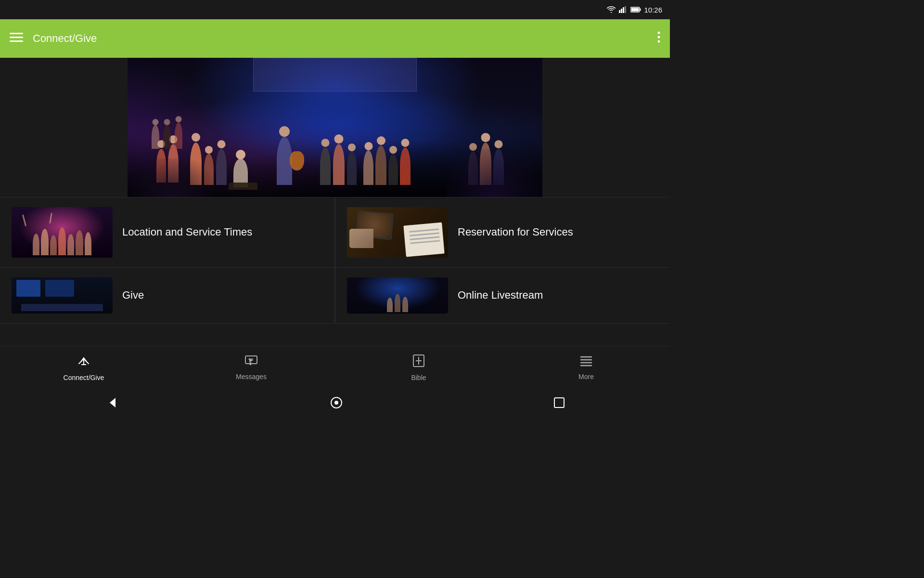 Image resolution: width=924 pixels, height=578 pixels. I want to click on messages-icon, so click(251, 362).